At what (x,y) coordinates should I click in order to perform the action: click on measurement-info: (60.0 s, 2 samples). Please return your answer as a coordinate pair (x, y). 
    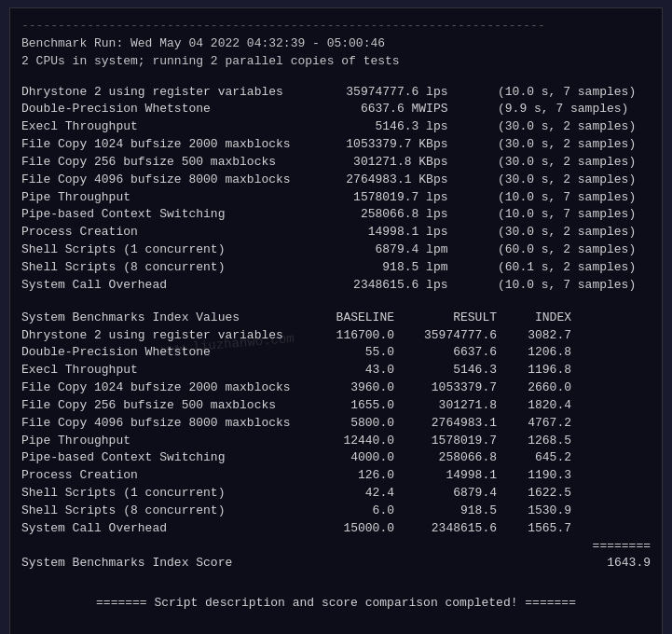
    Looking at the image, I should click on (571, 250).